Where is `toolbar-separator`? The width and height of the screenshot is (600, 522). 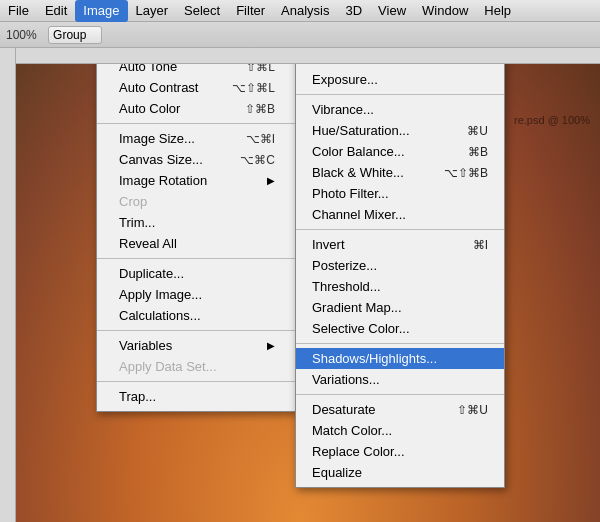 toolbar-separator is located at coordinates (42, 35).